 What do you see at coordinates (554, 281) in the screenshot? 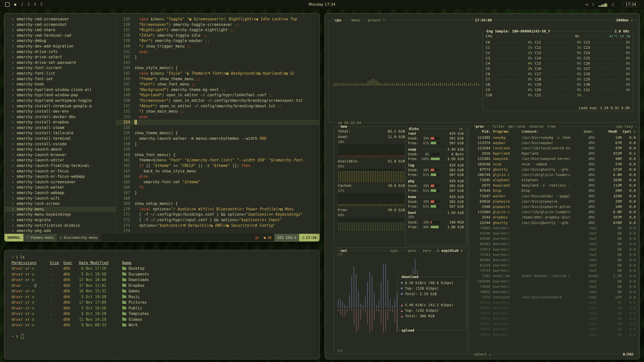
I see `proc-row: 102099kworker/root0B0.0` at bounding box center [554, 281].